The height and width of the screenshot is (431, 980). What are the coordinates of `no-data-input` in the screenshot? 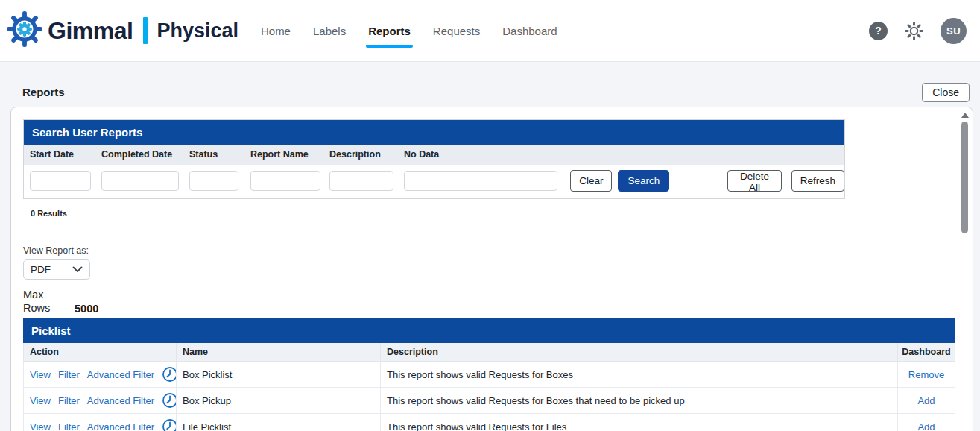 It's located at (481, 180).